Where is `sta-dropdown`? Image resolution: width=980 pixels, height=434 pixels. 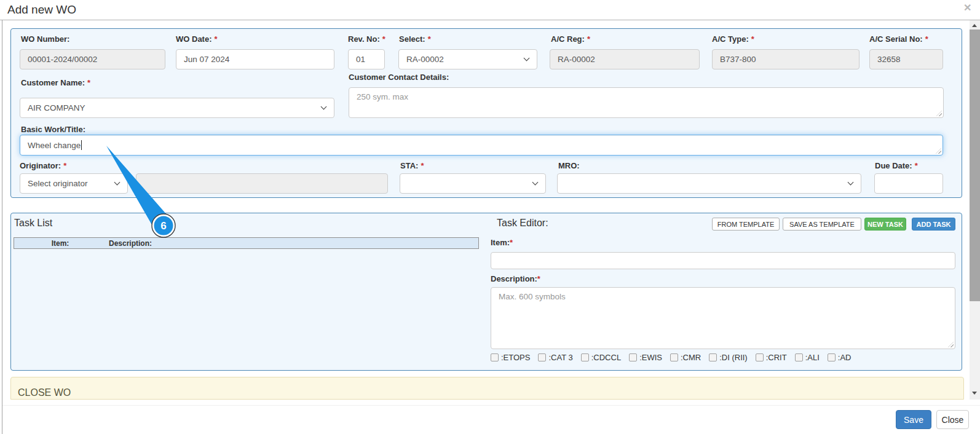
sta-dropdown is located at coordinates (473, 183).